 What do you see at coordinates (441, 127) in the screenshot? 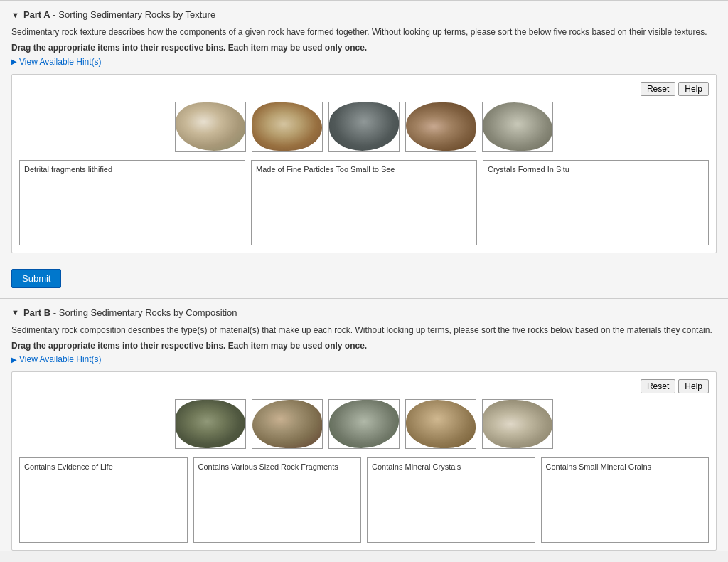
I see `rock-a4-image` at bounding box center [441, 127].